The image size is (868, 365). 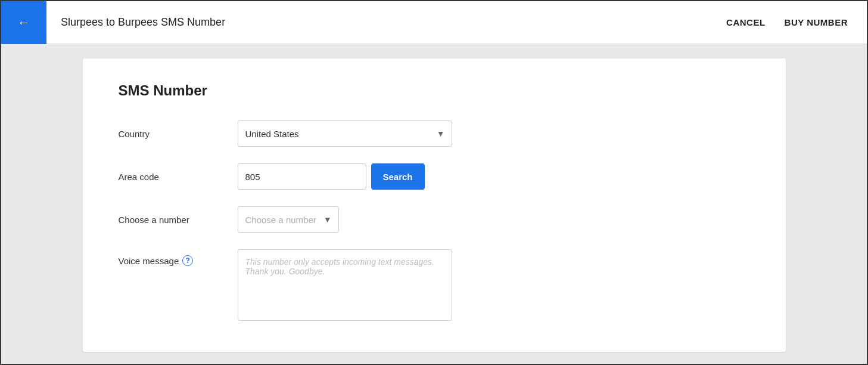 What do you see at coordinates (345, 285) in the screenshot?
I see `voice-message-textarea` at bounding box center [345, 285].